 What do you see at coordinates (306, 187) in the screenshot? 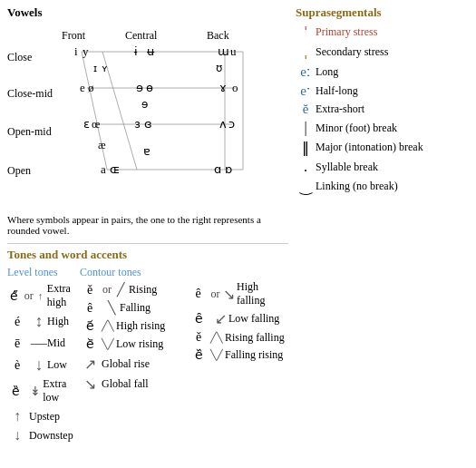
I see `supra-sym-linking: ‿` at bounding box center [306, 187].